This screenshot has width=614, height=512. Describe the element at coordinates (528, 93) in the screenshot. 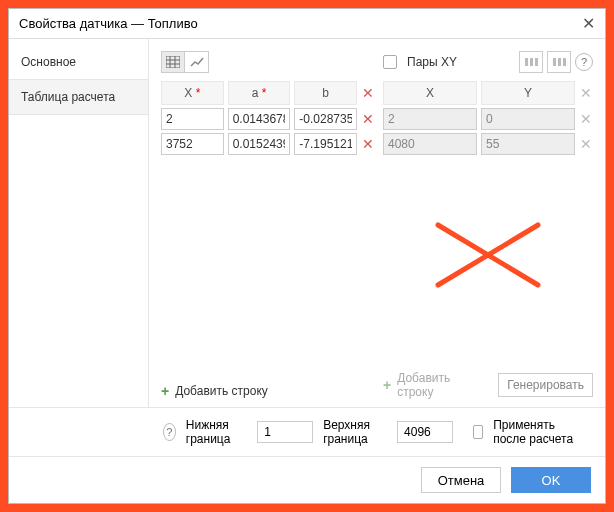

I see `col-header-xy-y: Y` at that location.